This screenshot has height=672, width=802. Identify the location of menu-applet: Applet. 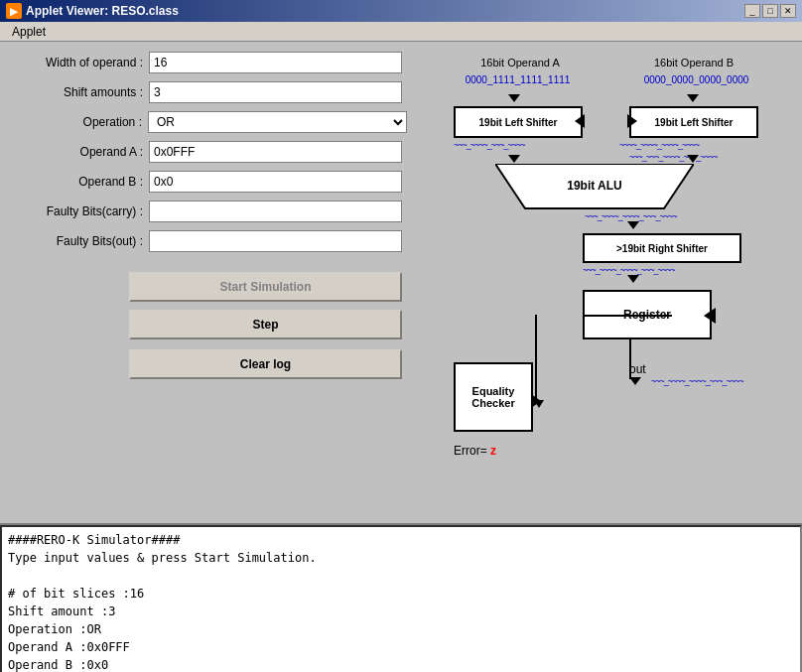
(29, 32).